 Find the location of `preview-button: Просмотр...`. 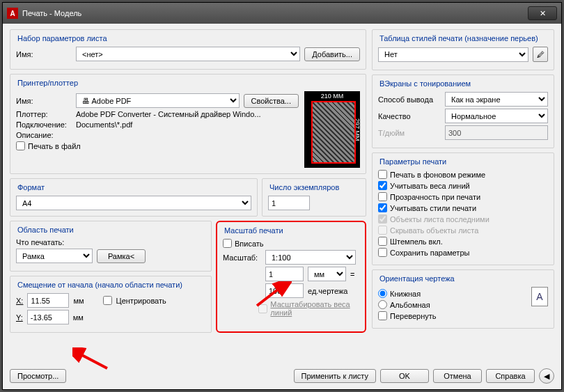

preview-button: Просмотр... is located at coordinates (38, 376).